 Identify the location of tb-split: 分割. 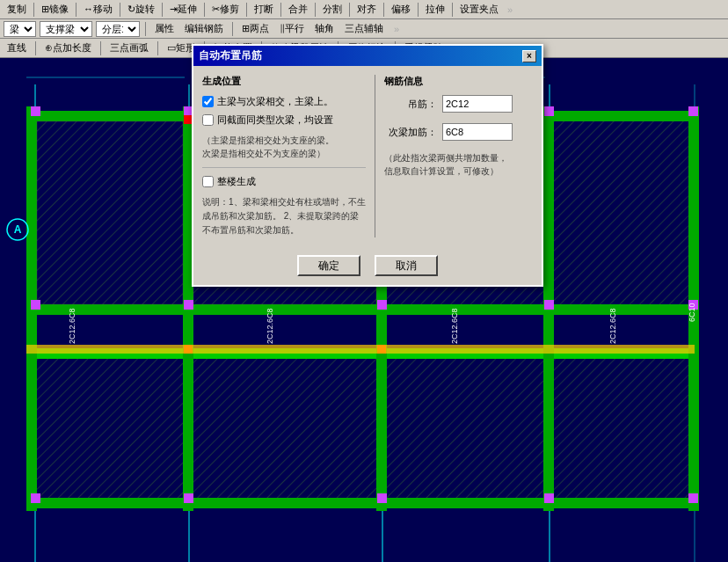
(332, 9).